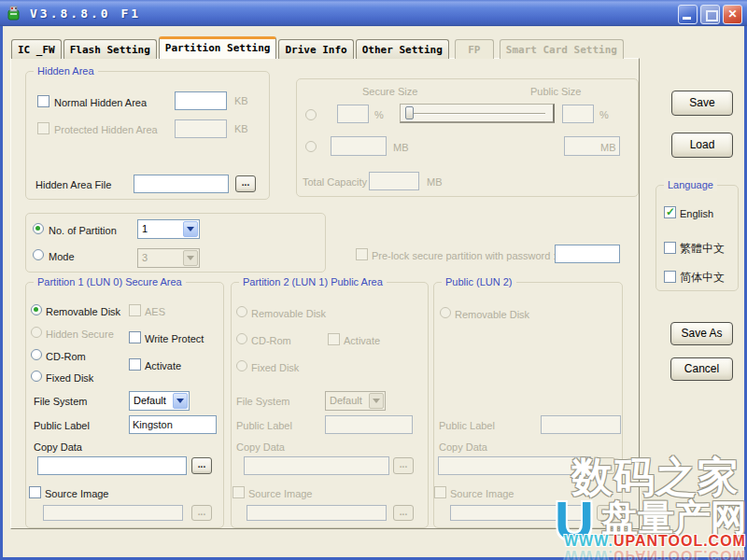 Image resolution: width=747 pixels, height=560 pixels. I want to click on p1-source-image-checkbox, so click(35, 493).